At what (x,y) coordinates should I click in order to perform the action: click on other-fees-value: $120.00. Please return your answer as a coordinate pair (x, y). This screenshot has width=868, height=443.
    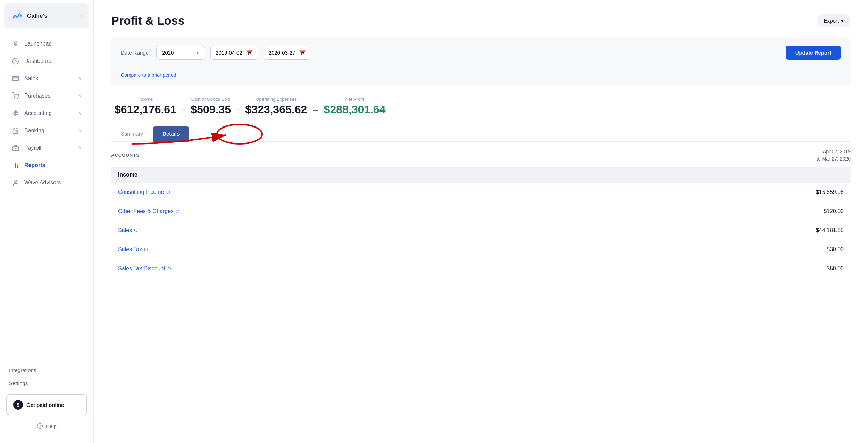
    Looking at the image, I should click on (834, 211).